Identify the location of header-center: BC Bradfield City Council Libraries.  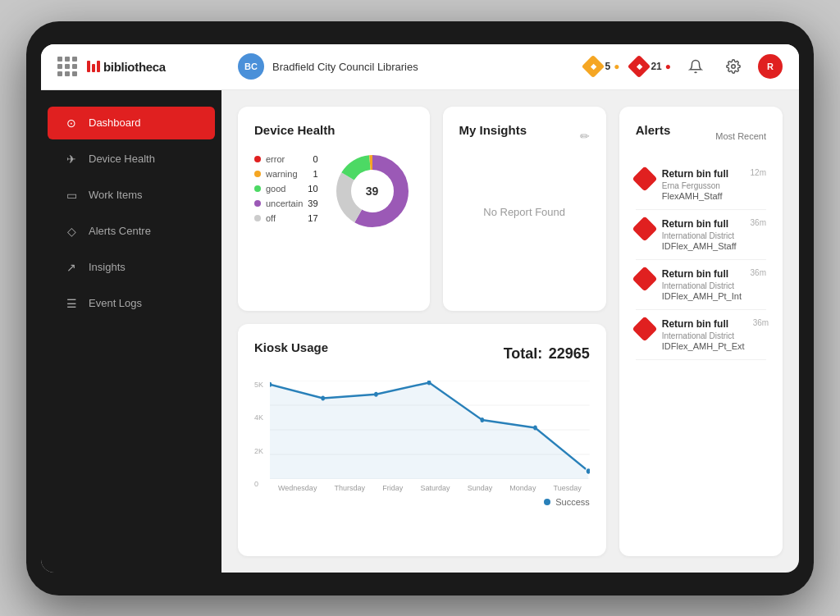
(412, 66).